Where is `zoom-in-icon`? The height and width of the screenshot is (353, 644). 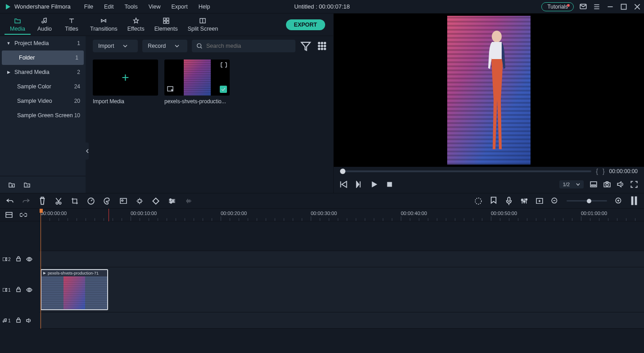
zoom-in-icon is located at coordinates (619, 201).